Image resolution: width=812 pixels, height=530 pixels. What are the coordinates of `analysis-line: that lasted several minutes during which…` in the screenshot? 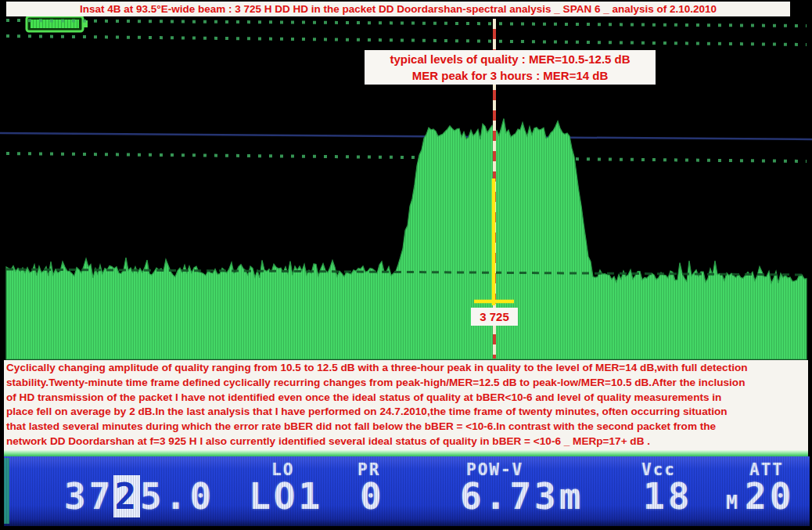 It's located at (407, 427).